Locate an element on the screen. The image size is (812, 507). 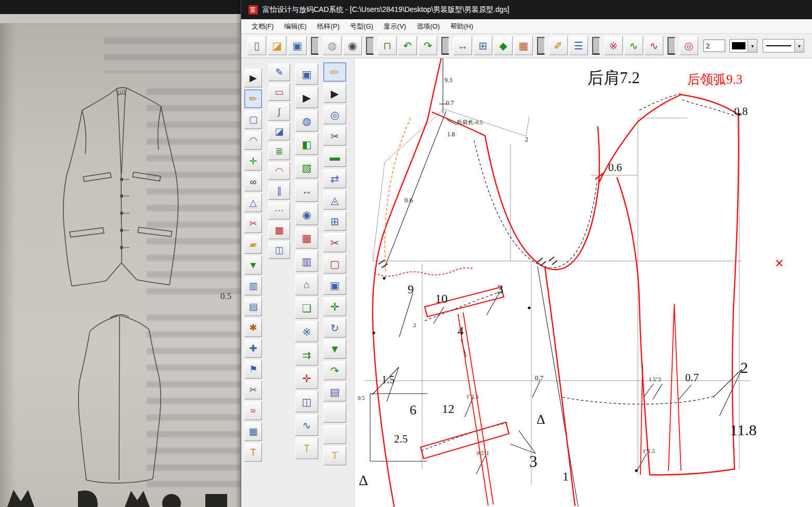
zoom-tool: ◍ is located at coordinates (307, 121).